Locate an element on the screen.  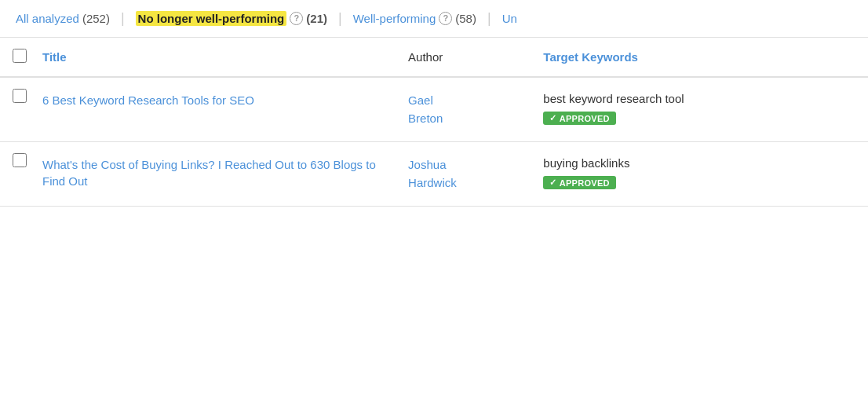
row-1-checkbox is located at coordinates (20, 160).